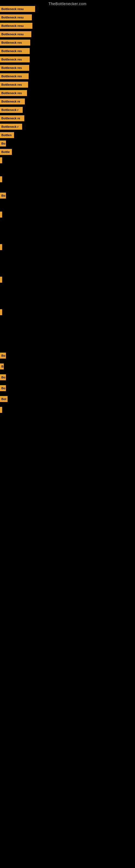 The image size is (135, 868). Describe the element at coordinates (7, 135) in the screenshot. I see `bar-row: Bottlen` at that location.